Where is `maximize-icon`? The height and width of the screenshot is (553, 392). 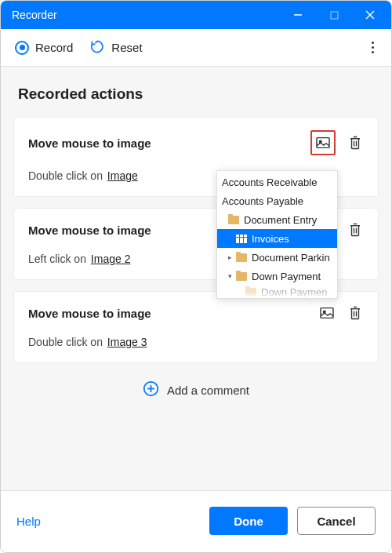 maximize-icon is located at coordinates (334, 16).